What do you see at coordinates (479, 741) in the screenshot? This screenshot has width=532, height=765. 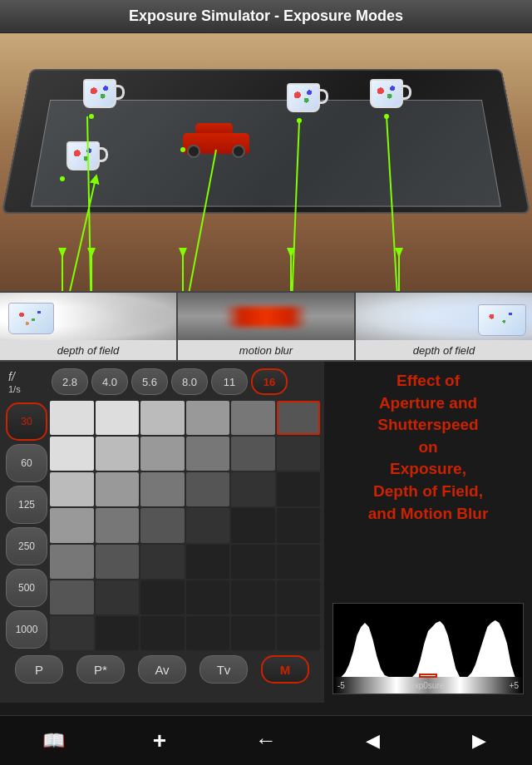 I see `next-icon: ▶` at bounding box center [479, 741].